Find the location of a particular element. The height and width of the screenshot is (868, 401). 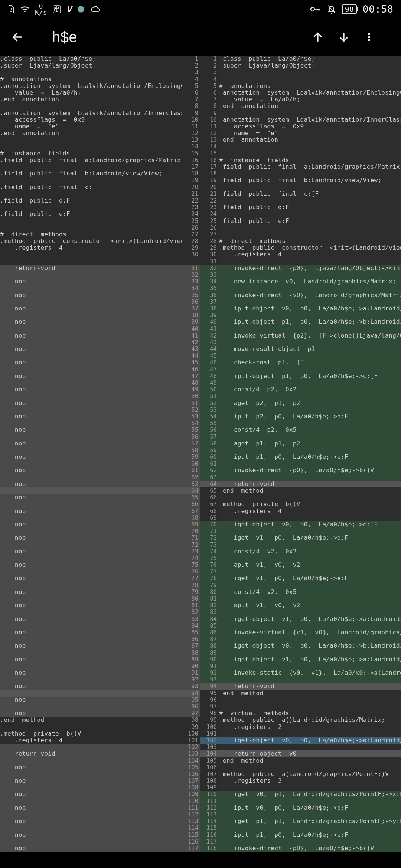

code-line: invoke-direct {p0}, Ljava/lang/Object;->… is located at coordinates (310, 268).